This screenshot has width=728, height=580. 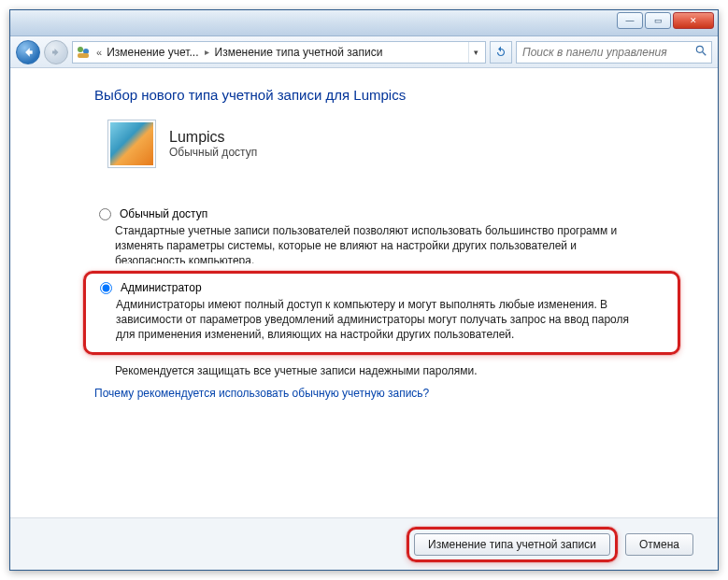 I want to click on option-standard-label: Обычный доступ, so click(x=164, y=214).